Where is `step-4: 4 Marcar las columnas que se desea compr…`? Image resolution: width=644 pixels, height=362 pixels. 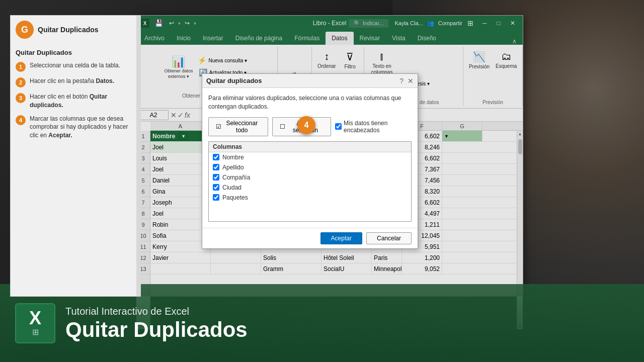 step-4: 4 Marcar las columnas que se desea compr… is located at coordinates (75, 127).